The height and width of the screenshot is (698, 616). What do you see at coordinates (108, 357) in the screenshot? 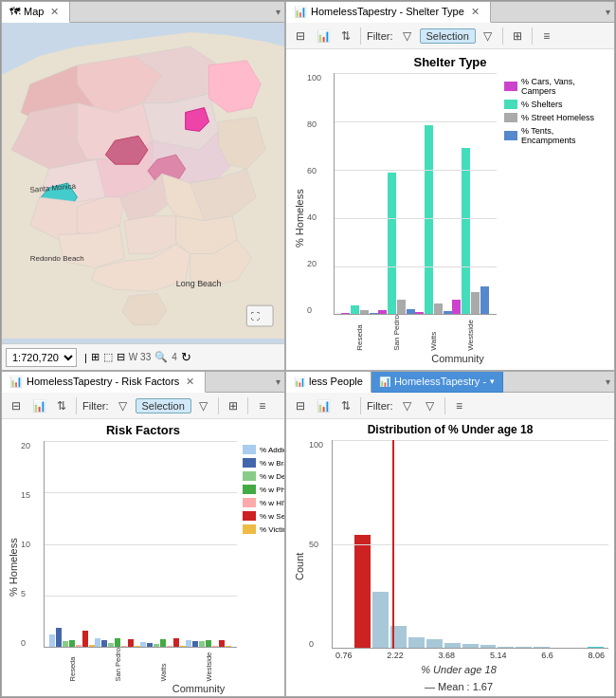
I see `select-area-btn: ⬚` at bounding box center [108, 357].